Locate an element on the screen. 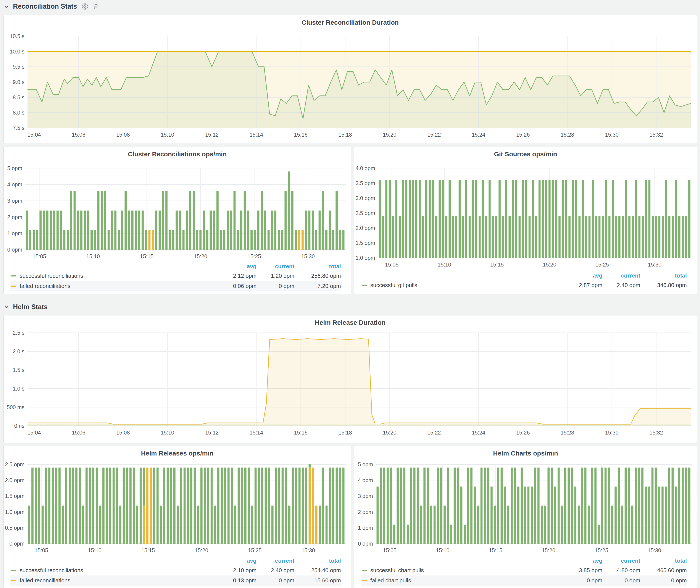 Image resolution: width=700 pixels, height=588 pixels. row-title: Helm Stats is located at coordinates (30, 307).